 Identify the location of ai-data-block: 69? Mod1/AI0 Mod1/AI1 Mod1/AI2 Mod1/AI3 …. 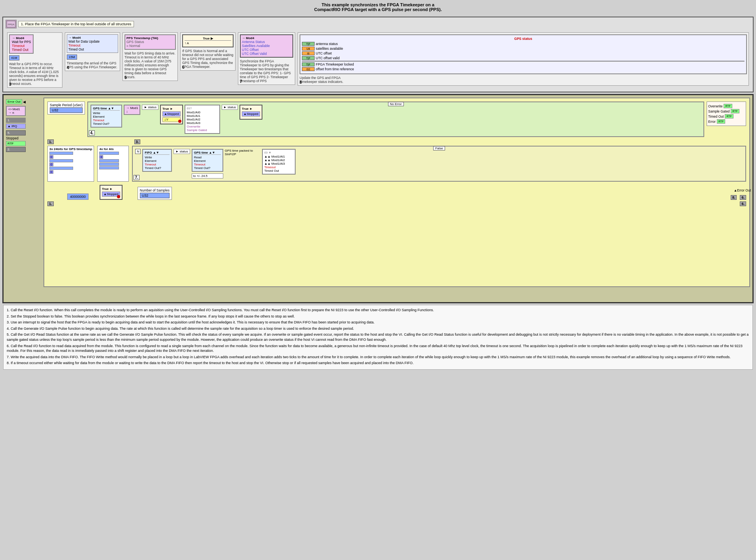
(202, 119).